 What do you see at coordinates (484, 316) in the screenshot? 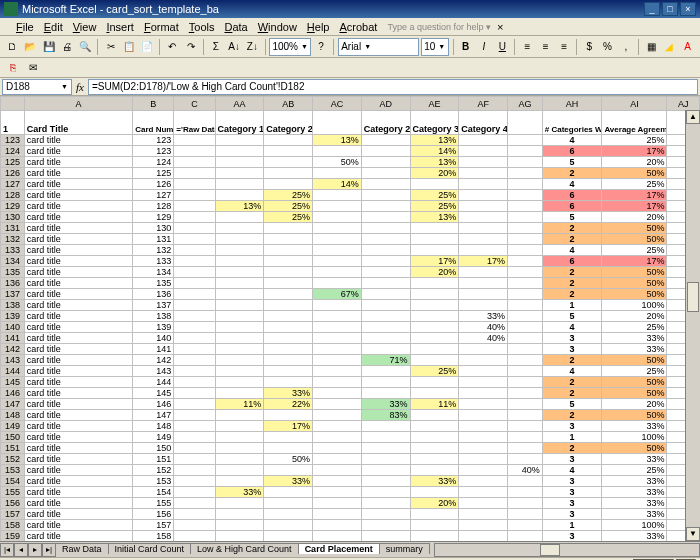
I see `cell-AF: 33%` at bounding box center [484, 316].